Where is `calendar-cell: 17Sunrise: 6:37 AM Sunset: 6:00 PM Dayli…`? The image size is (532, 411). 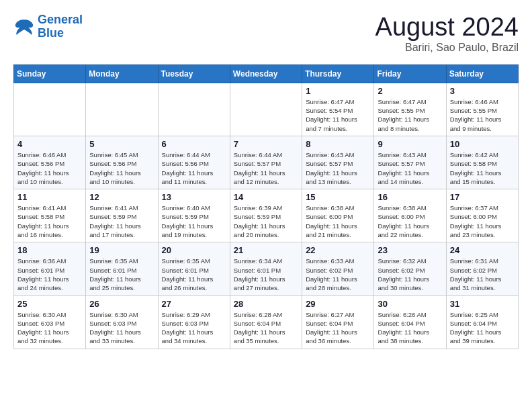
calendar-cell: 17Sunrise: 6:37 AM Sunset: 6:00 PM Dayli… is located at coordinates (482, 216).